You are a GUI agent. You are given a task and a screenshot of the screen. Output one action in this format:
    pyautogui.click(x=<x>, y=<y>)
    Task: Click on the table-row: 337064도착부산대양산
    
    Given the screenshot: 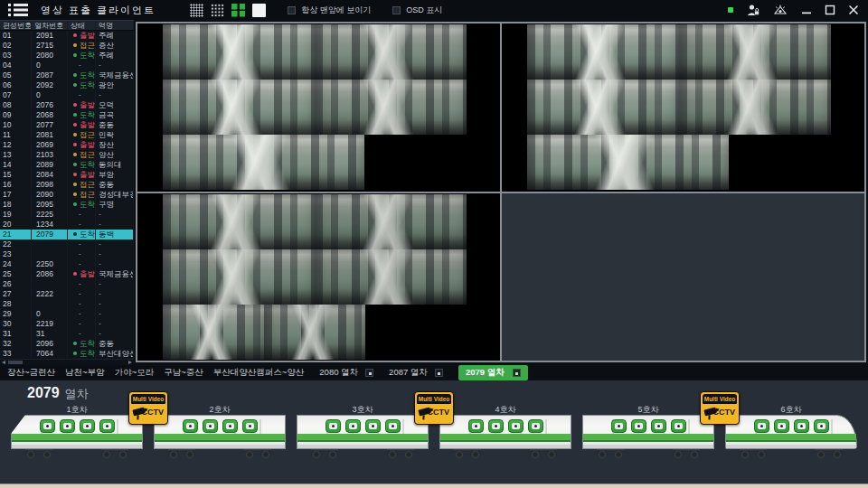 What is the action you would take?
    pyautogui.click(x=67, y=354)
    